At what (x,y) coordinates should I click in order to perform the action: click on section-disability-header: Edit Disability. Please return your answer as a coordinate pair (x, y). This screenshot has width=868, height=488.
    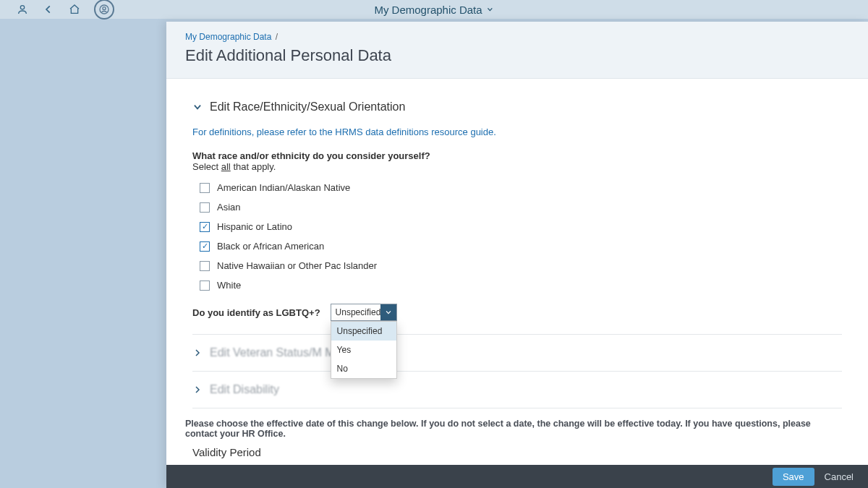
    Looking at the image, I should click on (517, 390).